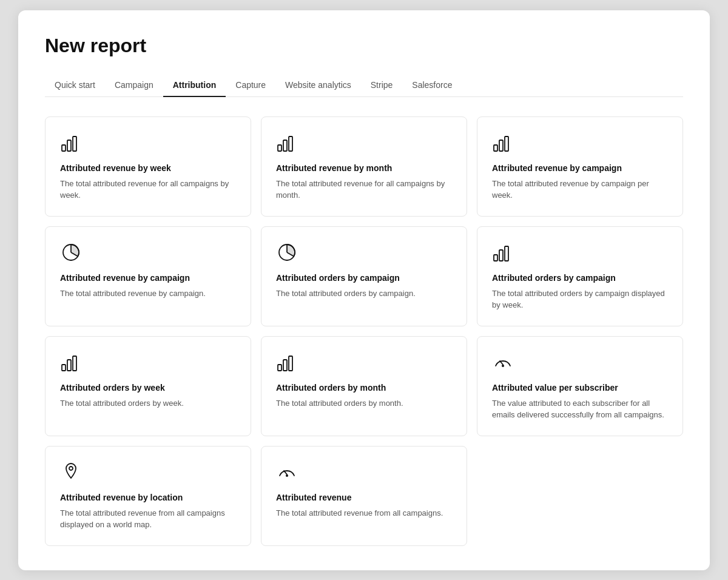 Image resolution: width=728 pixels, height=580 pixels. What do you see at coordinates (148, 386) in the screenshot?
I see `card-attributed-orders-week: Attributed orders by week The total attr…` at bounding box center [148, 386].